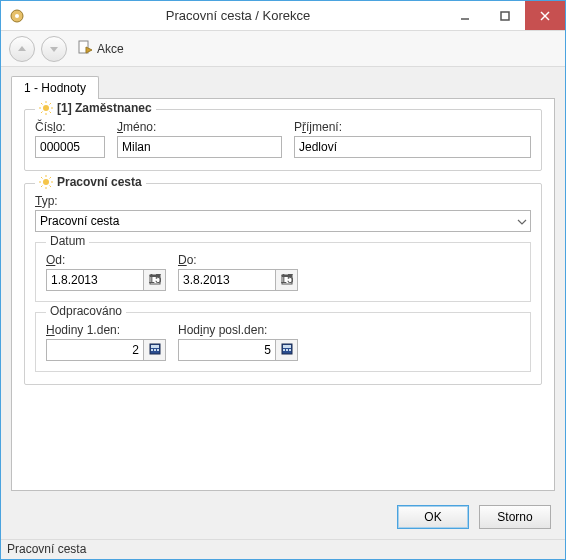 The height and width of the screenshot is (560, 566). Describe the element at coordinates (227, 280) in the screenshot. I see `do-input` at that location.